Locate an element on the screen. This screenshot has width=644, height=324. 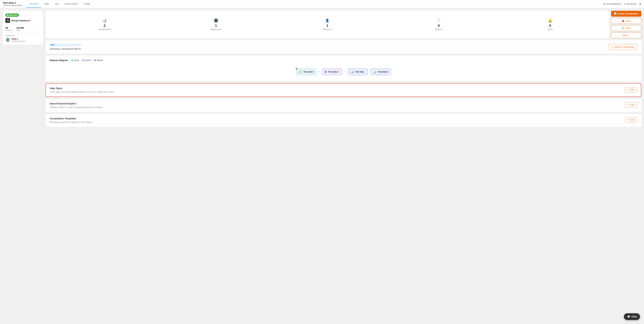
header: Test data 2 ‹ Back to query listing Over… is located at coordinates (322, 4).